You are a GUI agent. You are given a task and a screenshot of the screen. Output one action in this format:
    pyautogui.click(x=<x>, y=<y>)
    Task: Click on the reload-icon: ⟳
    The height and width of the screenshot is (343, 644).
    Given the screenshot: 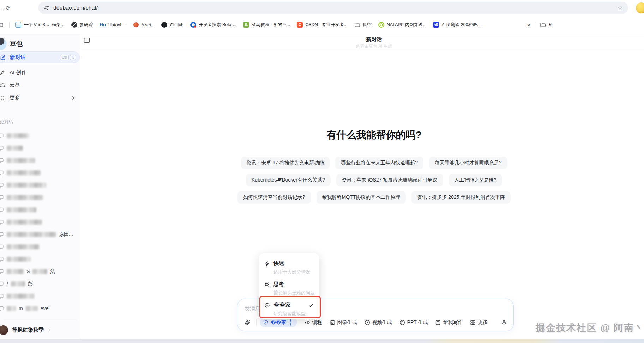 What is the action you would take?
    pyautogui.click(x=8, y=8)
    